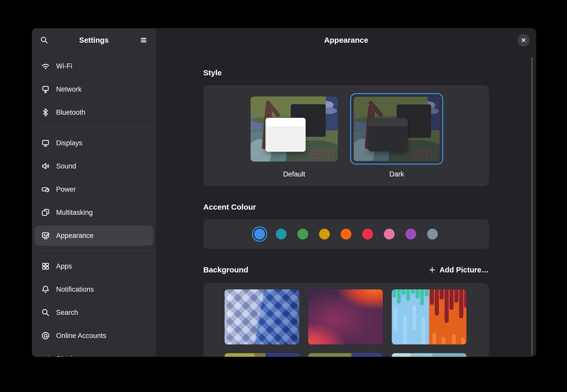 The width and height of the screenshot is (567, 392). I want to click on wallpaper-red-purple-waves, so click(345, 317).